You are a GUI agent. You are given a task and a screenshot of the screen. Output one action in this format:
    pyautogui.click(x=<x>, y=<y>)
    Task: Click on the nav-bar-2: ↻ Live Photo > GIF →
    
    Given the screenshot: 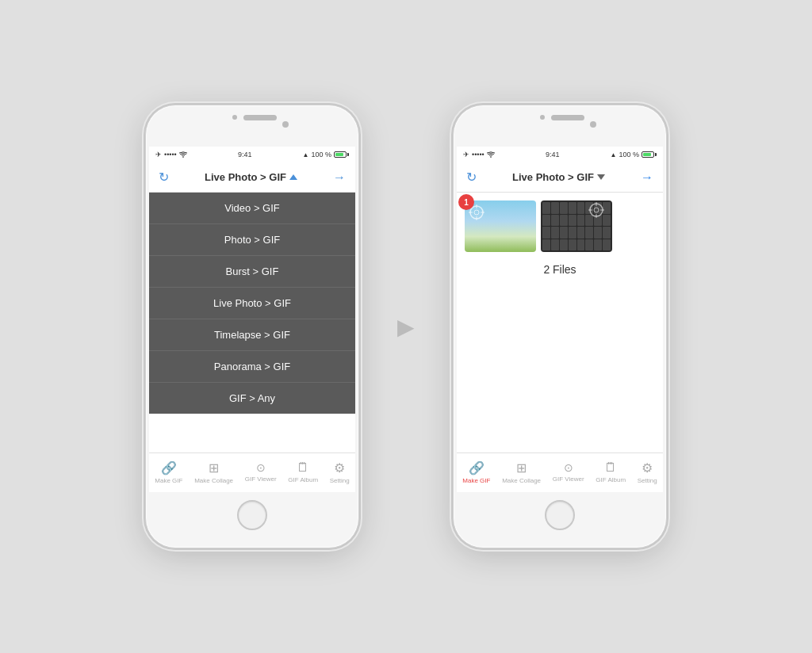 What is the action you would take?
    pyautogui.click(x=560, y=178)
    